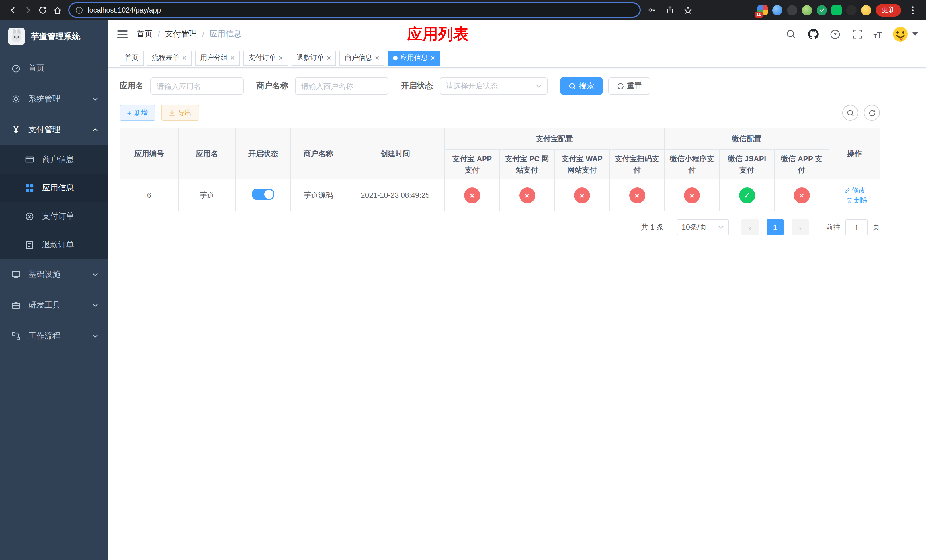 The height and width of the screenshot is (560, 926). What do you see at coordinates (857, 200) in the screenshot?
I see `delete-link: 删除` at bounding box center [857, 200].